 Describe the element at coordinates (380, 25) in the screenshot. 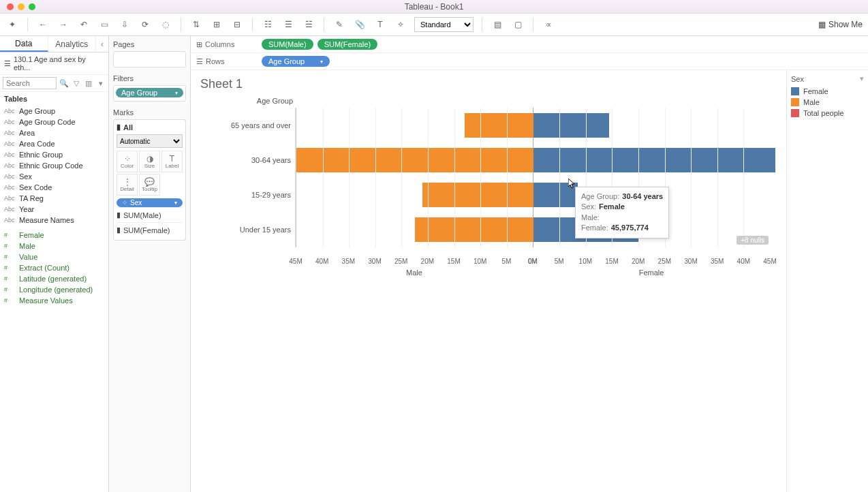

I see `text-icon: T` at that location.